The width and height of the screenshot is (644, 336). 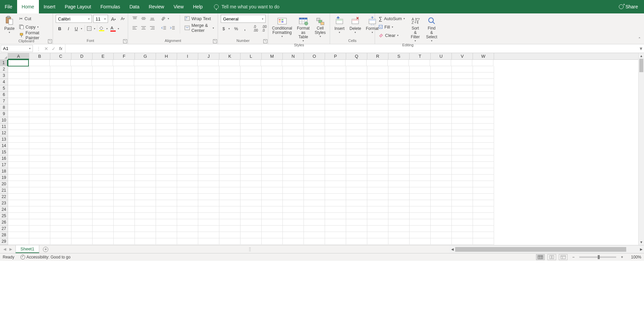 What do you see at coordinates (641, 65) in the screenshot?
I see `scroll-thumb` at bounding box center [641, 65].